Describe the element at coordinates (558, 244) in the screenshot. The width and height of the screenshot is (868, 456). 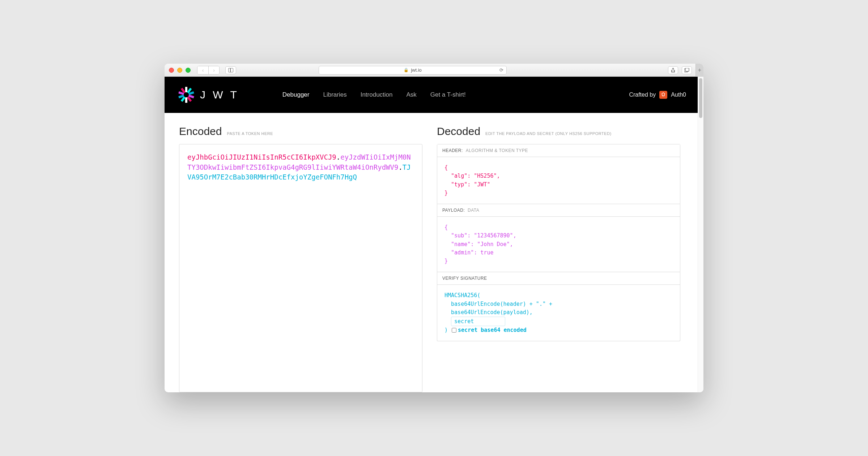
I see `payload-section-body: { "sub": "1234567890", "name": "John Doe…` at that location.